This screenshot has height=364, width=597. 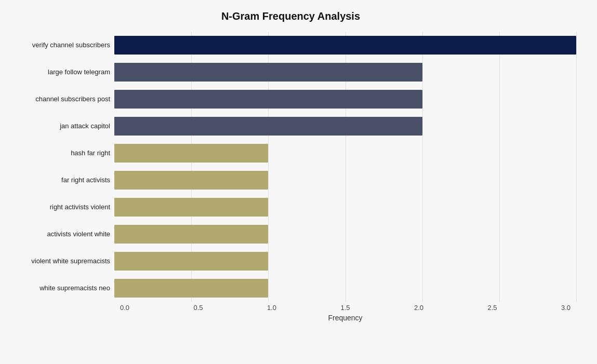 I want to click on x-tick: 1.5, so click(x=346, y=307).